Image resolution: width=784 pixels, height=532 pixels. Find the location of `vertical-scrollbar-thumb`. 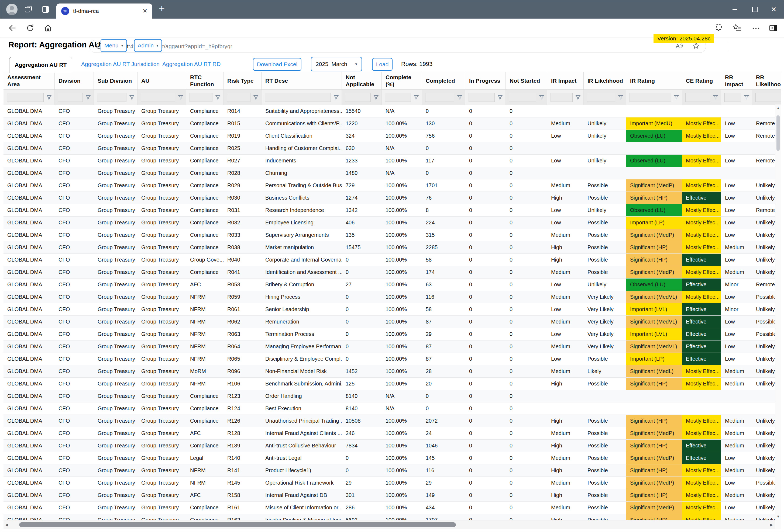

vertical-scrollbar-thumb is located at coordinates (778, 133).